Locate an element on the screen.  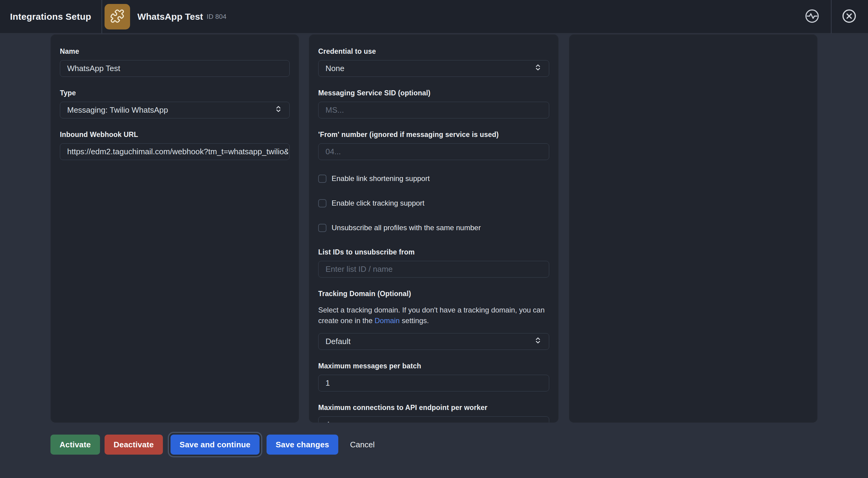
messaging-sid-field-group: Messaging Service SID (optional) is located at coordinates (434, 104).